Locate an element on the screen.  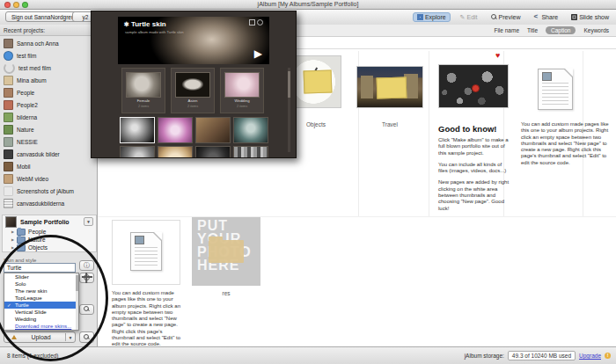
skin-info-button: ⓘ is located at coordinates (86, 266).